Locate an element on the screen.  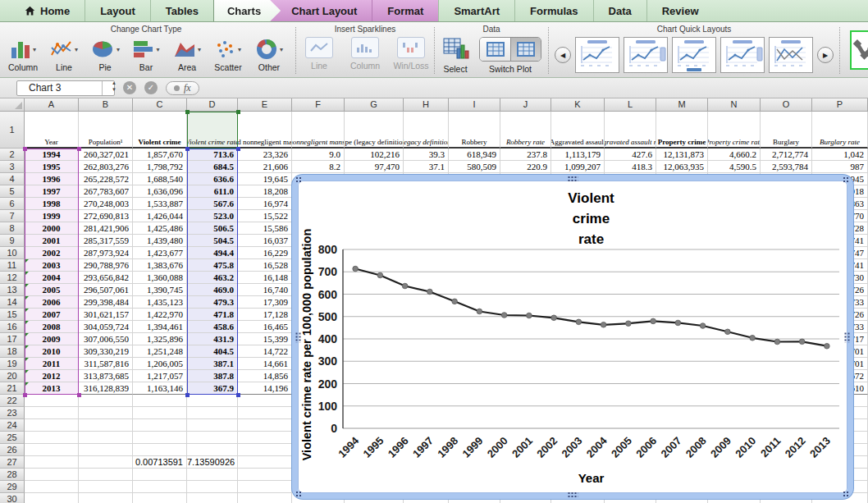
cell-B30 is located at coordinates (106, 498).